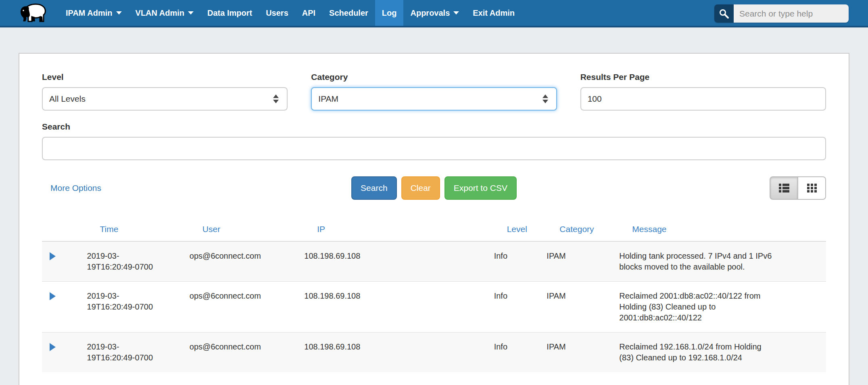 The height and width of the screenshot is (385, 868). Describe the element at coordinates (421, 188) in the screenshot. I see `clear-button: Clear` at that location.